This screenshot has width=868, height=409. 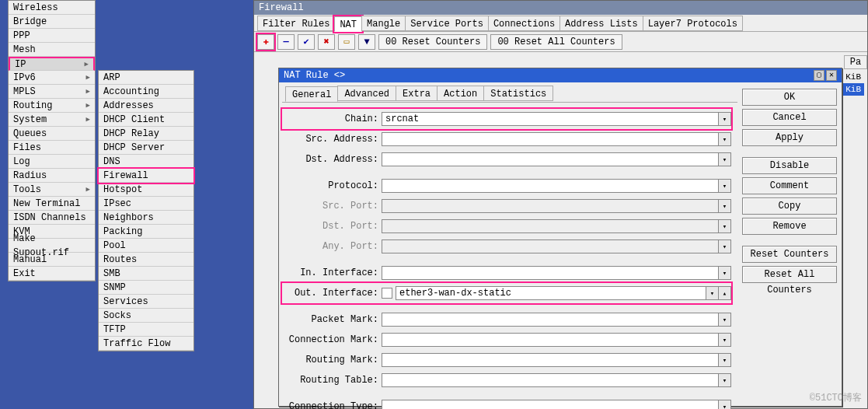 I want to click on menu-item-mesh: Mesh, so click(x=51, y=50).